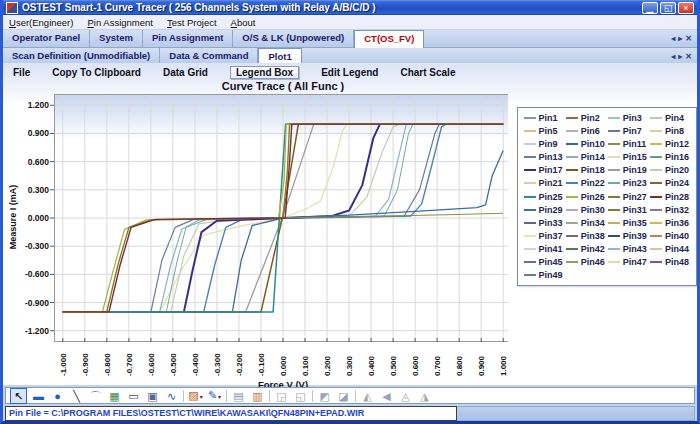 This screenshot has height=424, width=700. I want to click on line-tool-icon: ╲, so click(76, 396).